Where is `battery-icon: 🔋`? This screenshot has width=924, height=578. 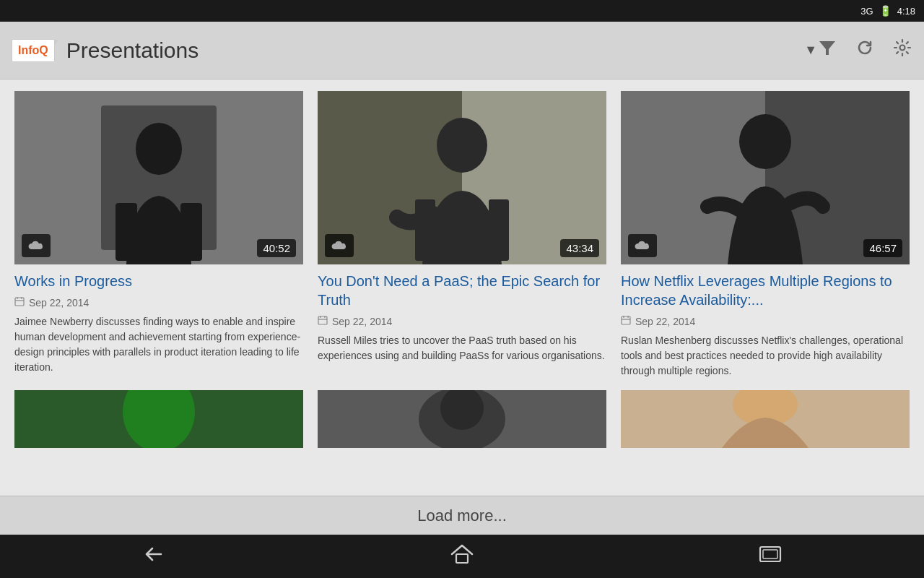 battery-icon: 🔋 is located at coordinates (885, 11).